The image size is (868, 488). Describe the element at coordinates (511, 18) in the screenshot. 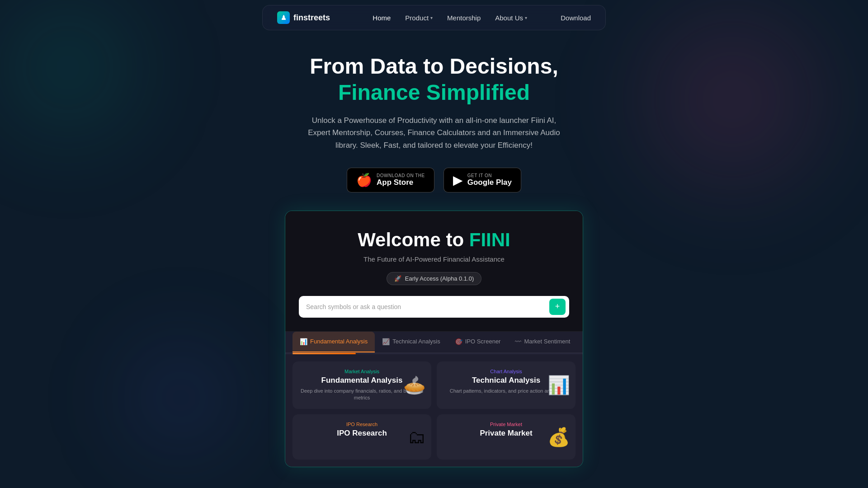

I see `nav-about: About Us ▾` at that location.